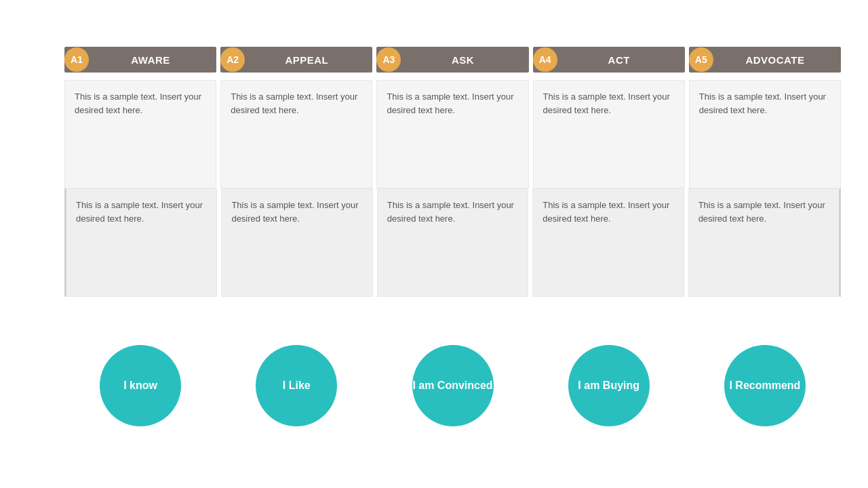  Describe the element at coordinates (452, 60) in the screenshot. I see `col-header-ask: A3ASK` at that location.